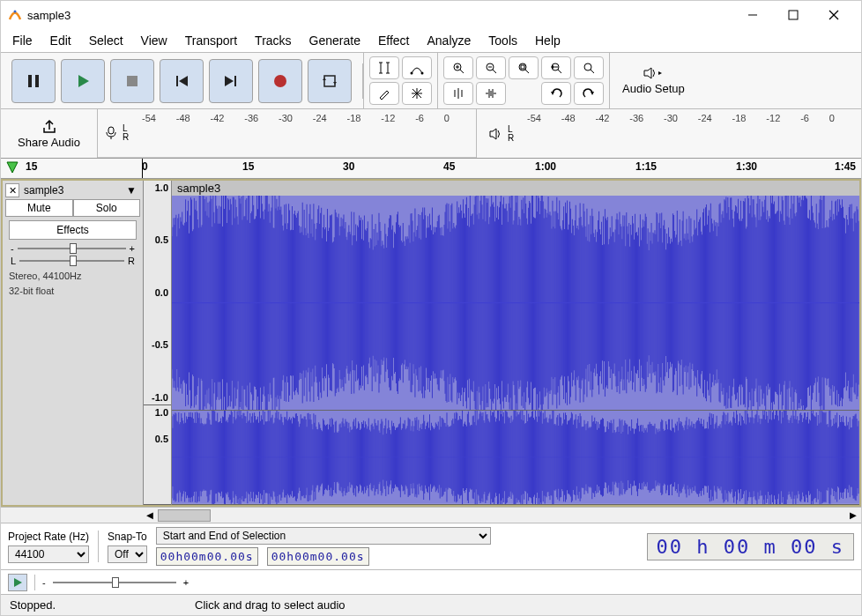  What do you see at coordinates (458, 93) in the screenshot?
I see `trim-button` at bounding box center [458, 93].